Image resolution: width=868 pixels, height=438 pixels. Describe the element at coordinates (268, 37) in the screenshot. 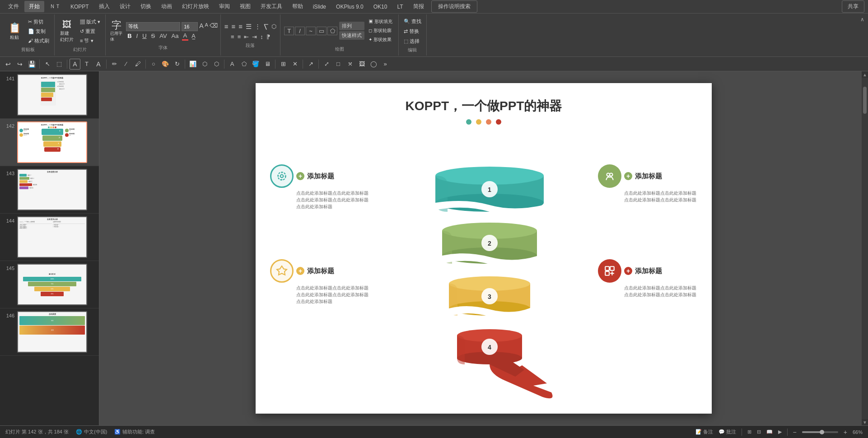

I see `para-convert-button: ⁋` at that location.